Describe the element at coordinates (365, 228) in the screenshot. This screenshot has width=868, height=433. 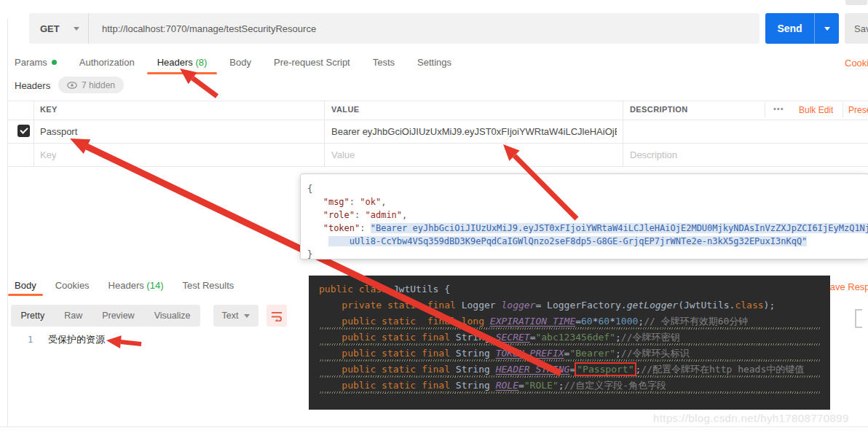
I see `json-line-token: :` at that location.